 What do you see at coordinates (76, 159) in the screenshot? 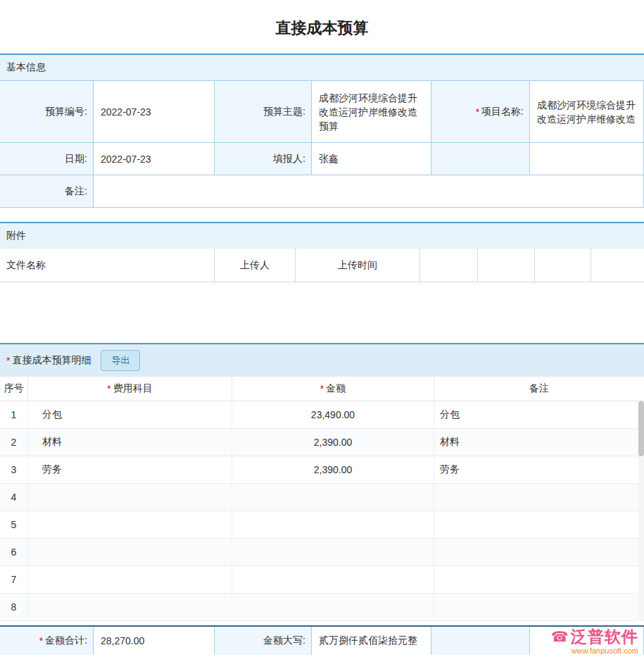
I see `date-label-text: 日期:` at bounding box center [76, 159].